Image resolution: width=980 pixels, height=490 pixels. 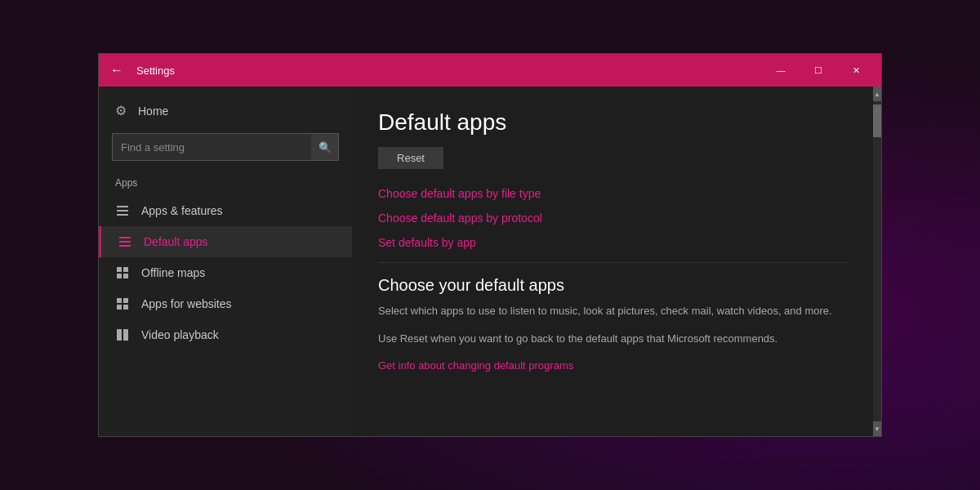 What do you see at coordinates (612, 263) in the screenshot?
I see `divider` at bounding box center [612, 263].